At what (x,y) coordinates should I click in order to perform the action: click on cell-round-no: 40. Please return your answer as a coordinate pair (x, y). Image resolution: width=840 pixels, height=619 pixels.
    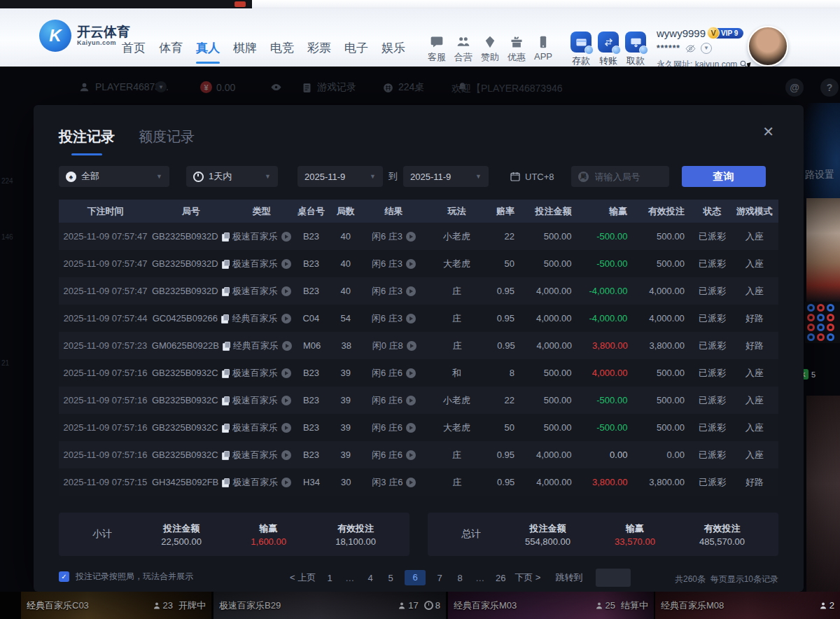
    Looking at the image, I should click on (346, 291).